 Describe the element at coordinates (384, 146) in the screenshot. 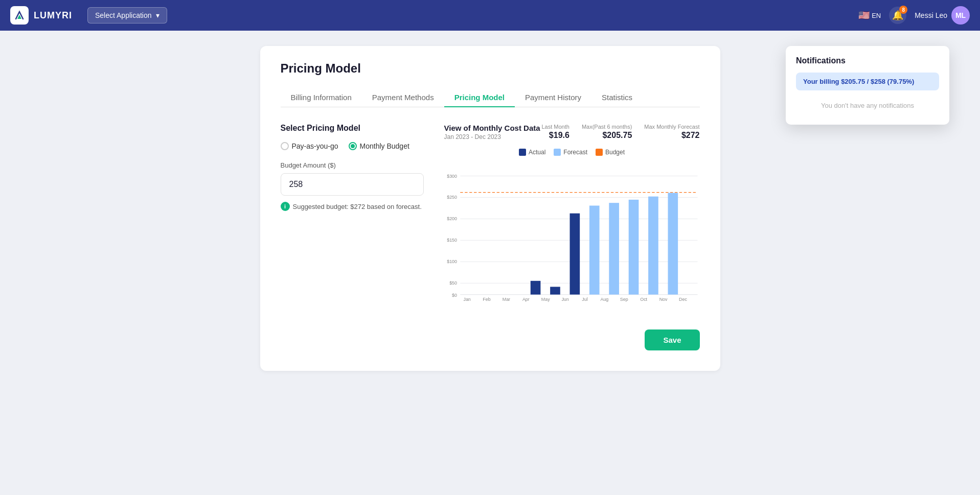

I see `monthly-label: Monthly Budget` at that location.